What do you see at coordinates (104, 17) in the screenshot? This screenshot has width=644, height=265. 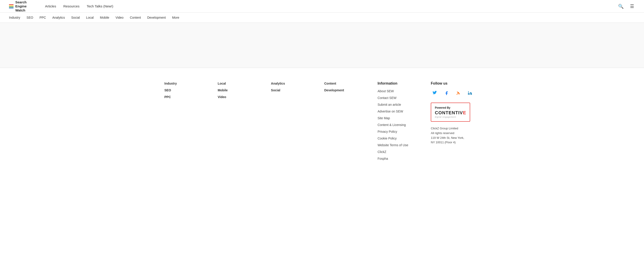 I see `nav-mobile: Mobile` at bounding box center [104, 17].